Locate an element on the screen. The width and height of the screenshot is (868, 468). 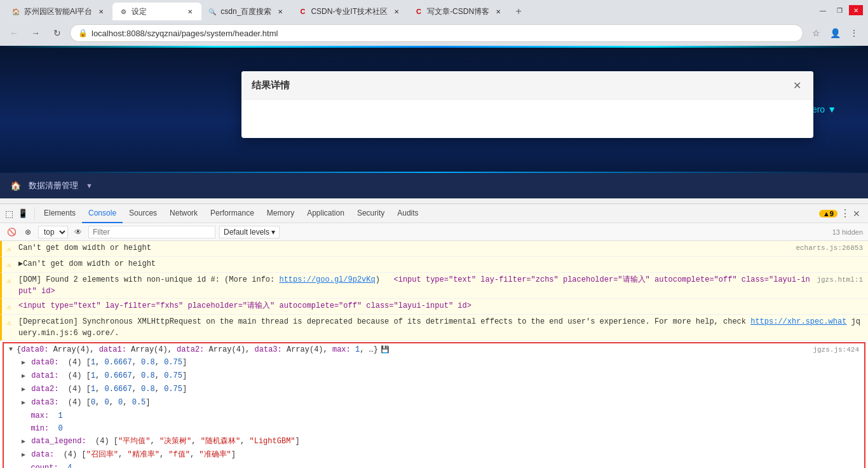
key-data2: data2: is located at coordinates (44, 389).